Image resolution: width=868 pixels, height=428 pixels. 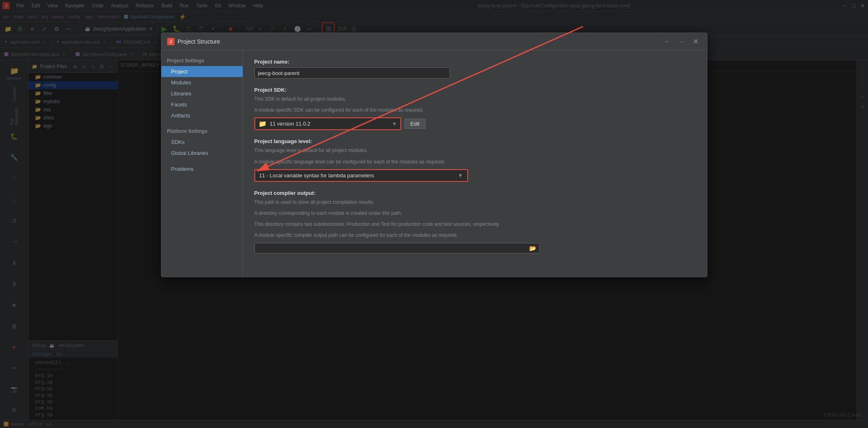 What do you see at coordinates (475, 202) in the screenshot?
I see `compiler-output-desc-1: This path is used to store all project c…` at bounding box center [475, 202].